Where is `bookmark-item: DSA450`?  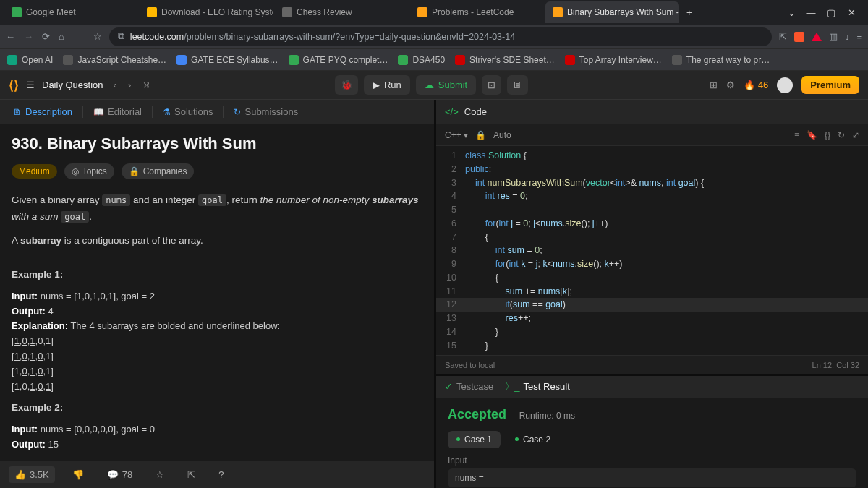 bookmark-item: DSA450 is located at coordinates (421, 60).